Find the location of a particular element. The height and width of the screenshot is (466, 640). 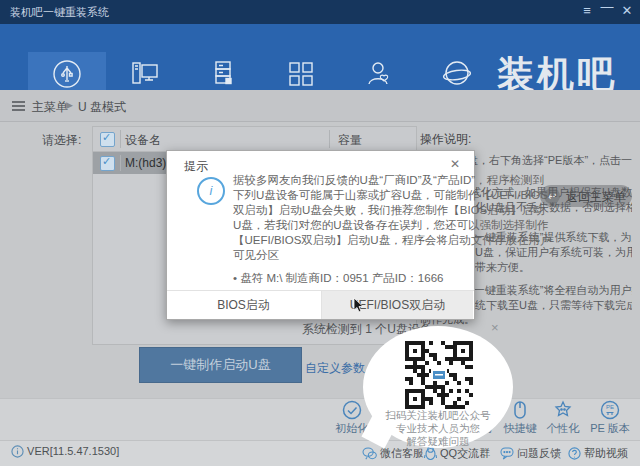

version-info: VER[11.5.47.1530] is located at coordinates (65, 452).